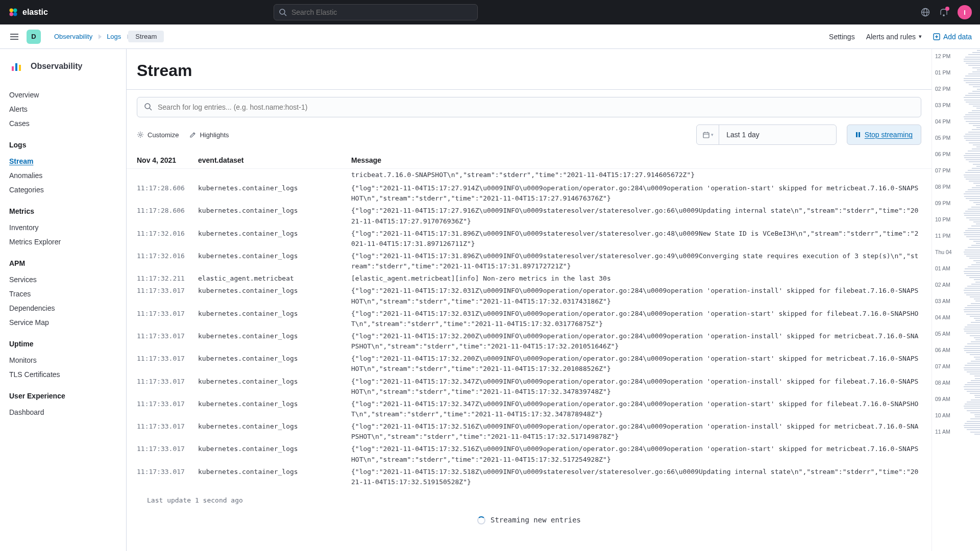  Describe the element at coordinates (167, 239) in the screenshot. I see `log-timestamp: 11:17:32.016` at that location.